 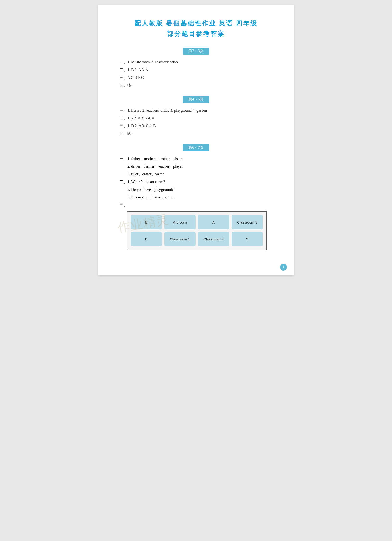 I want to click on section3-sub1: 1. father、mother、brother、sister, so click(x=155, y=159).